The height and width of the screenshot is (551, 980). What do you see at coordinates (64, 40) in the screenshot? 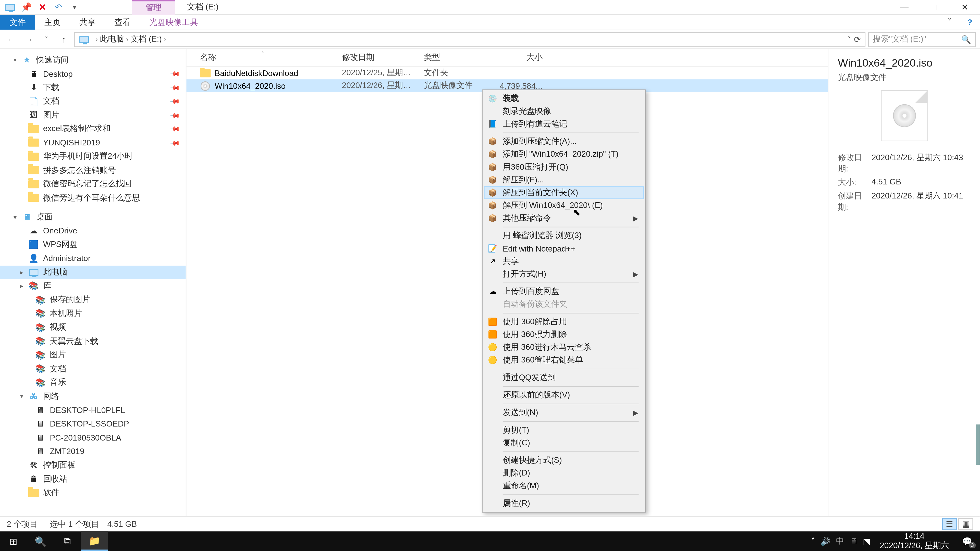
I see `nav-up-button: ↑` at bounding box center [64, 40].